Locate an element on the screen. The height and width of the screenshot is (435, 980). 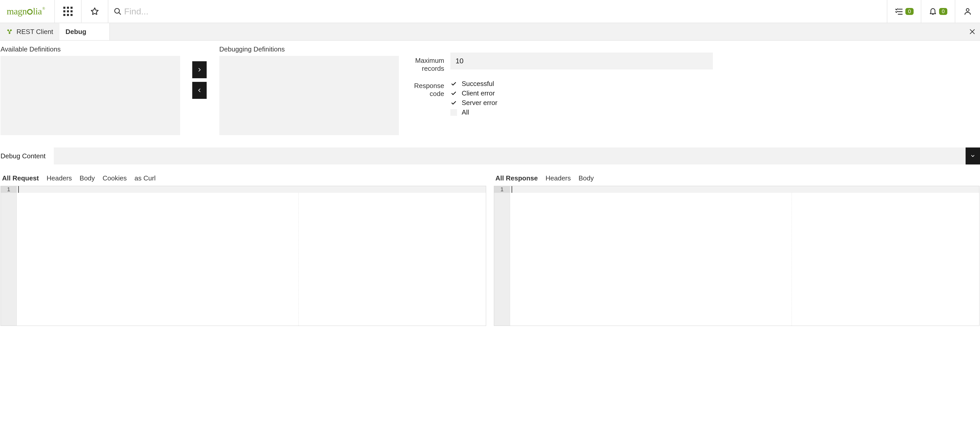
max-records-label: Maximum records is located at coordinates (428, 62).